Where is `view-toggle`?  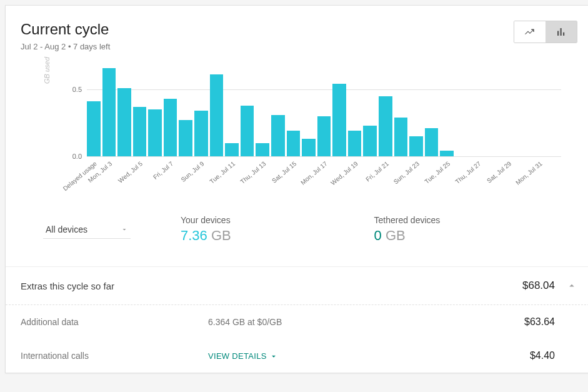 view-toggle is located at coordinates (546, 32).